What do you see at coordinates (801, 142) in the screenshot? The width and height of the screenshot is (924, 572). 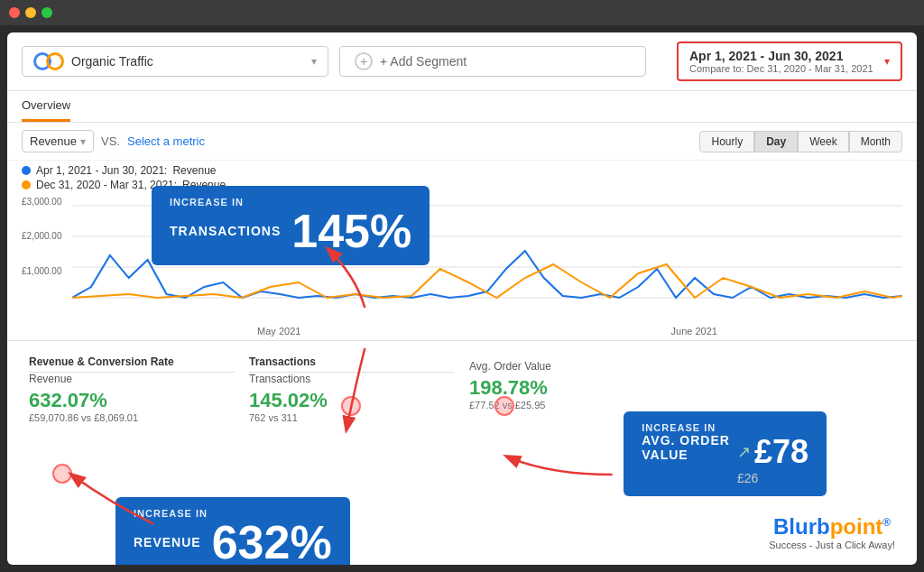 I see `time-buttons: Hourly Day Week Month` at bounding box center [801, 142].